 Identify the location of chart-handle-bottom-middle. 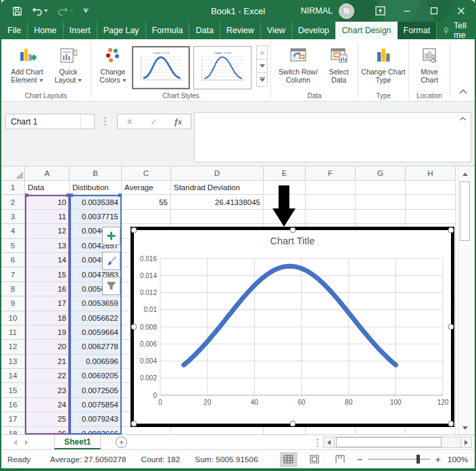
(292, 424).